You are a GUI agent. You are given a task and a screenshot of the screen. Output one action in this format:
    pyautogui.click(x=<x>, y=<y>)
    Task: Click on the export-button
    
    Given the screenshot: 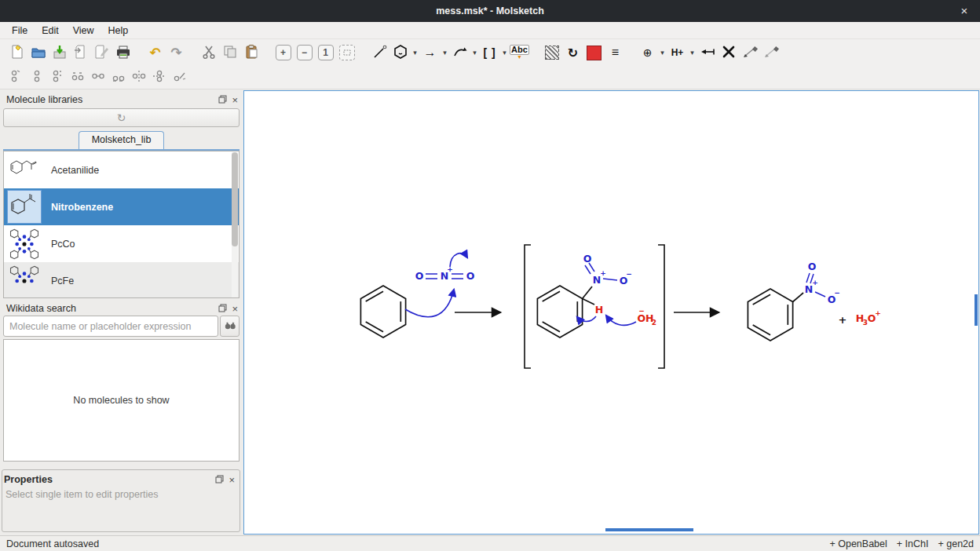 What is the action you would take?
    pyautogui.click(x=102, y=53)
    